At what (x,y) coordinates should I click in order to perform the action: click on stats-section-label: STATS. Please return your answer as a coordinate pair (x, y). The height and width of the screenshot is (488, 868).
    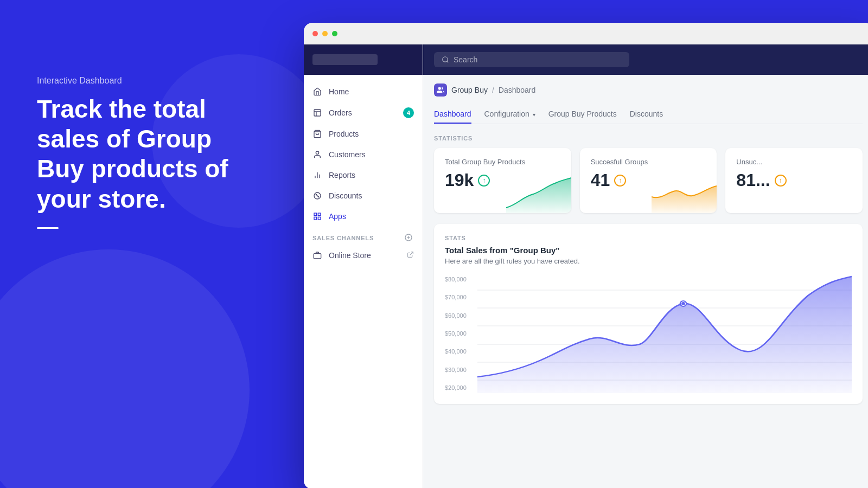
    Looking at the image, I should click on (648, 238).